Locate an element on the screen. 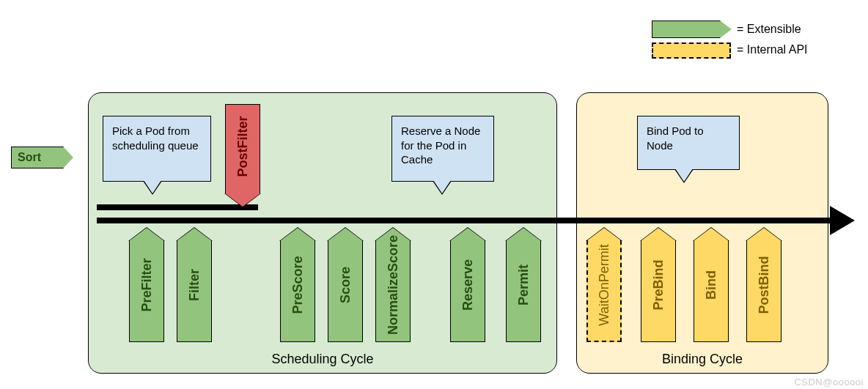 The width and height of the screenshot is (868, 389). ext-permit: Permit is located at coordinates (523, 285).